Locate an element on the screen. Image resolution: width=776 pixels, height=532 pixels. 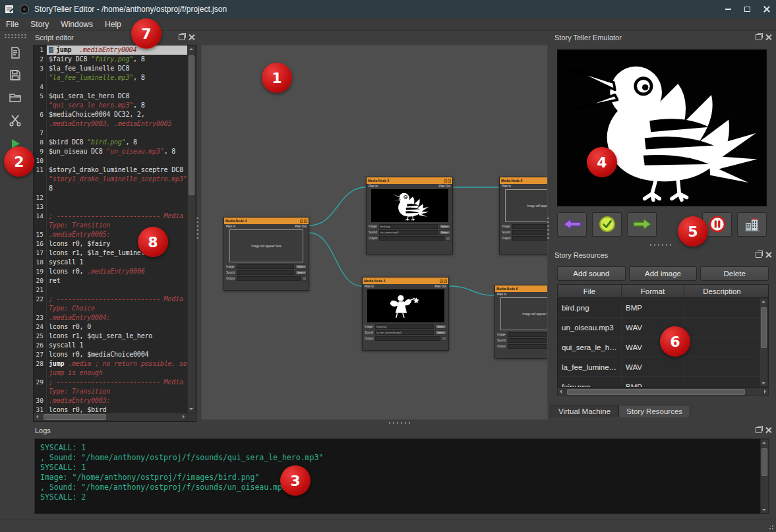
ok-button is located at coordinates (607, 224).